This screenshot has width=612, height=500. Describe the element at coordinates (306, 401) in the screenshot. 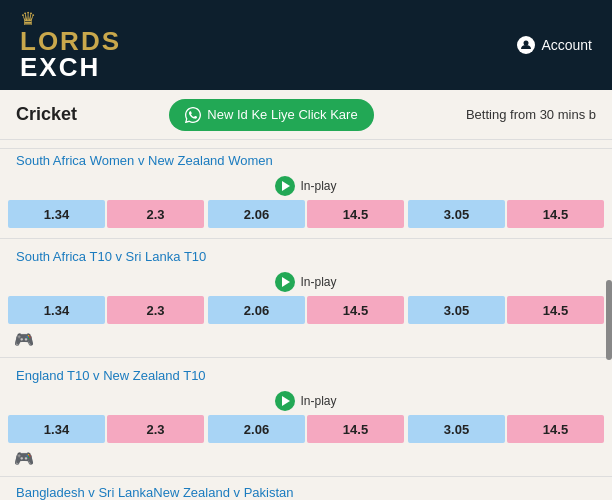

I see `inplay-row-3: In-play` at that location.